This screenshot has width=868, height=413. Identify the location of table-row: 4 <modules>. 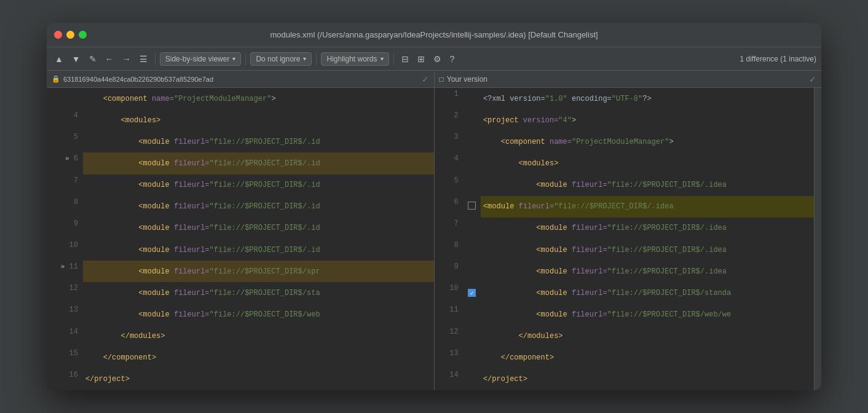
(240, 120).